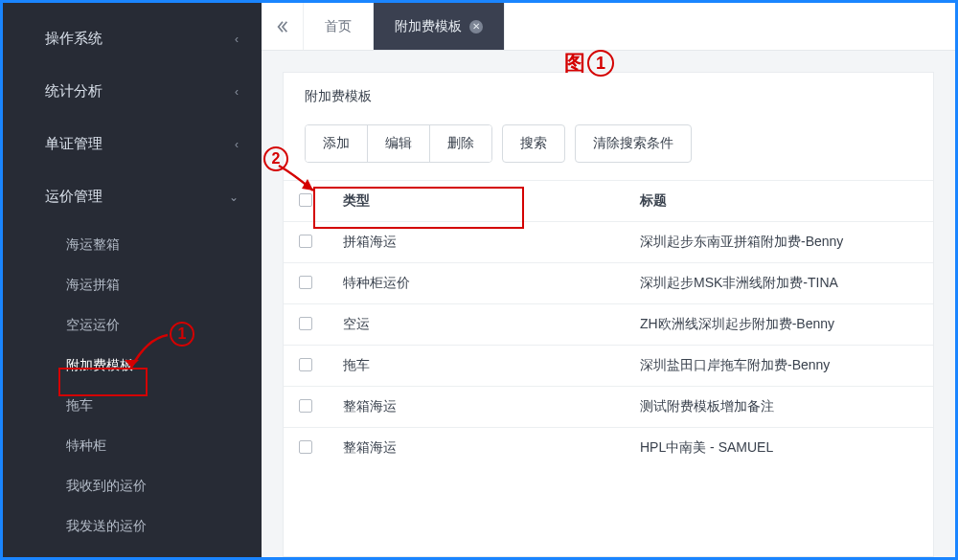 The height and width of the screenshot is (560, 958). Describe the element at coordinates (534, 144) in the screenshot. I see `search-button: 搜索` at that location.